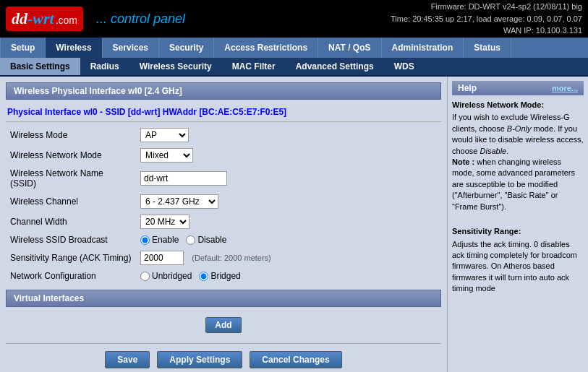 The width and height of the screenshot is (588, 372). I want to click on field-value-wireless-mode: AP Client Ad-Hoc, so click(289, 135).